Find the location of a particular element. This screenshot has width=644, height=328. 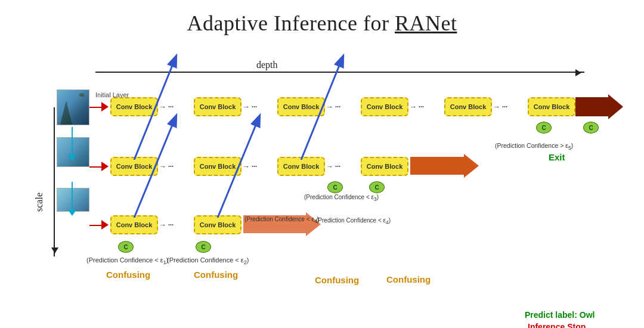

c-node-r2-2: C is located at coordinates (377, 187).